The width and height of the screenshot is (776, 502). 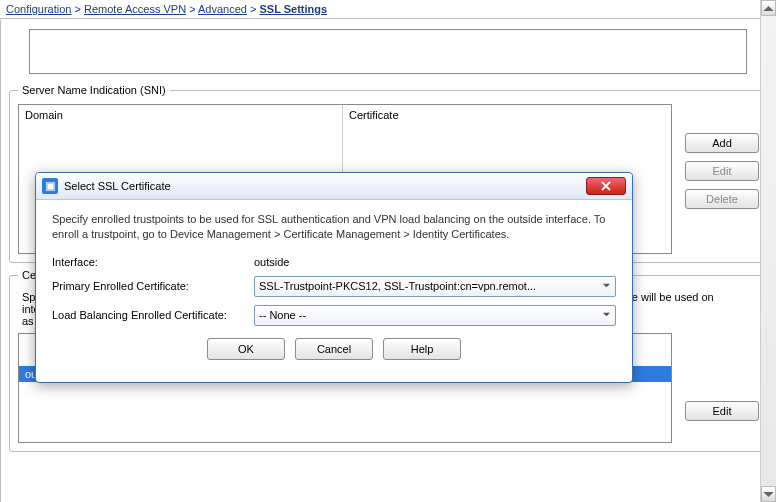 What do you see at coordinates (334, 186) in the screenshot?
I see `dialog-titlebar: Select SSL Certificate` at bounding box center [334, 186].